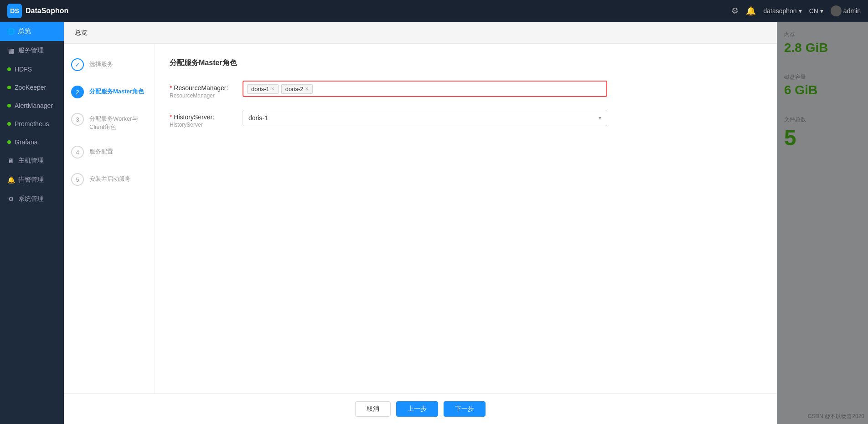  Describe the element at coordinates (110, 179) in the screenshot. I see `step-5-label: 安装并启动服务` at that location.